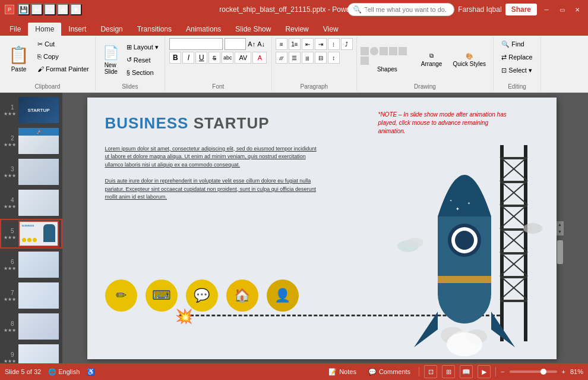 This screenshot has height=380, width=588. What do you see at coordinates (543, 372) in the screenshot?
I see `zoom-thumb` at bounding box center [543, 372].